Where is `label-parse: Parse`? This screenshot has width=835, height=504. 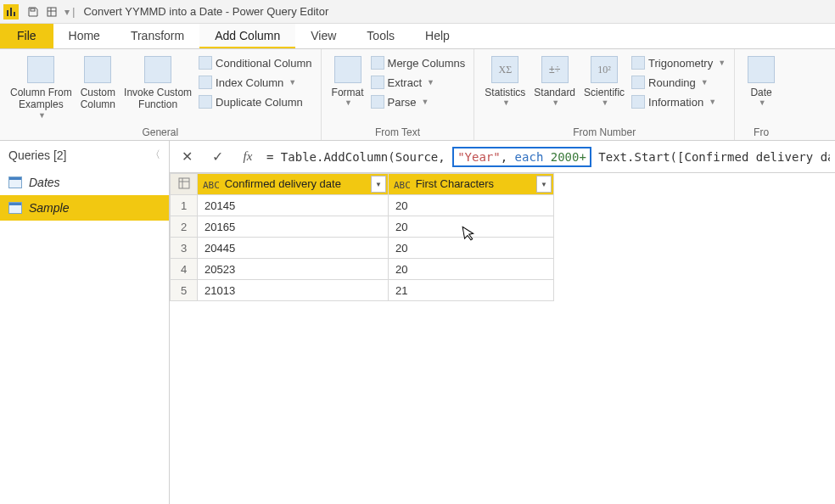 label-parse: Parse is located at coordinates (402, 102).